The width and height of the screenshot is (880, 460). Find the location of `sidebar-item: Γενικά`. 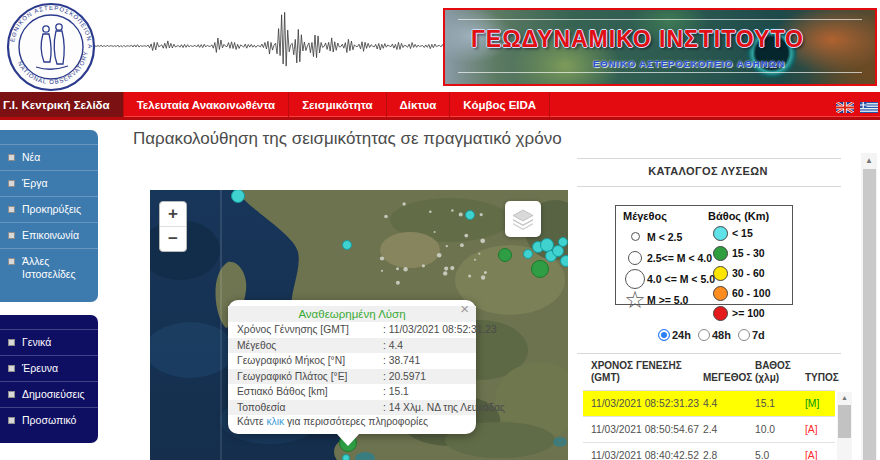

sidebar-item: Γενικά is located at coordinates (49, 342).